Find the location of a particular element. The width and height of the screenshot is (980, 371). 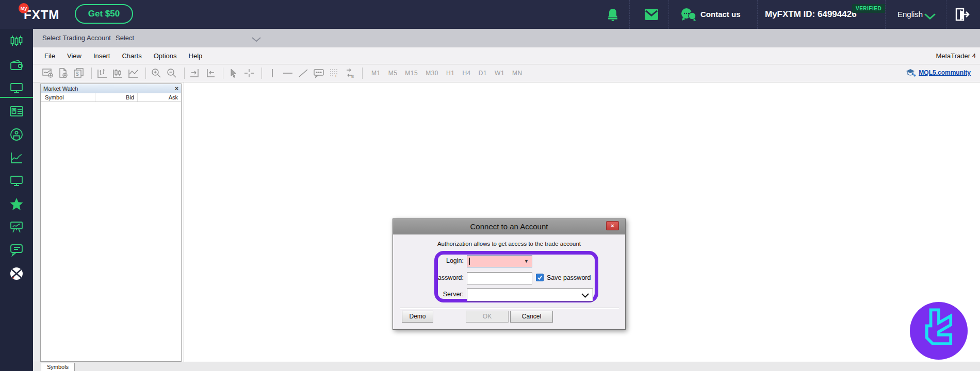

svg-text: E is located at coordinates (353, 76).